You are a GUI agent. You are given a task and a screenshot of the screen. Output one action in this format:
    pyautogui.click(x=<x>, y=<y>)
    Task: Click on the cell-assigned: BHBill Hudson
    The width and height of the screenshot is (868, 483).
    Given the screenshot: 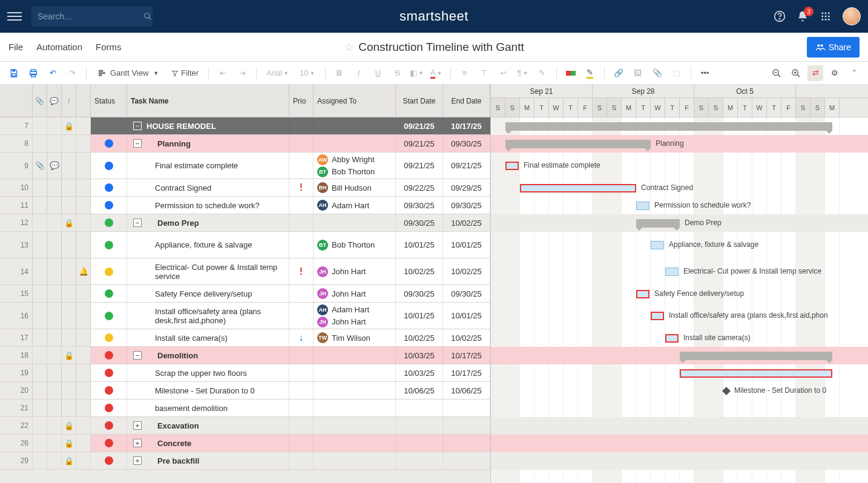 What is the action you would take?
    pyautogui.click(x=355, y=188)
    